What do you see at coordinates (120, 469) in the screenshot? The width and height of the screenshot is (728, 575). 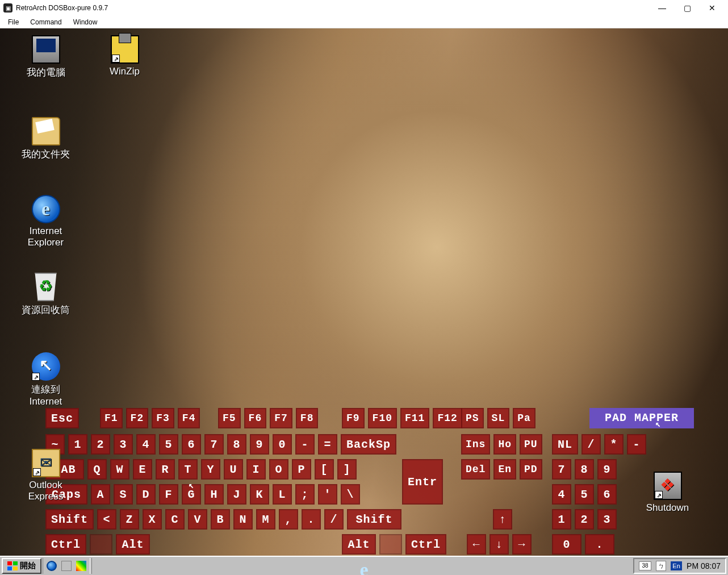 I see `key-w: W` at bounding box center [120, 469].